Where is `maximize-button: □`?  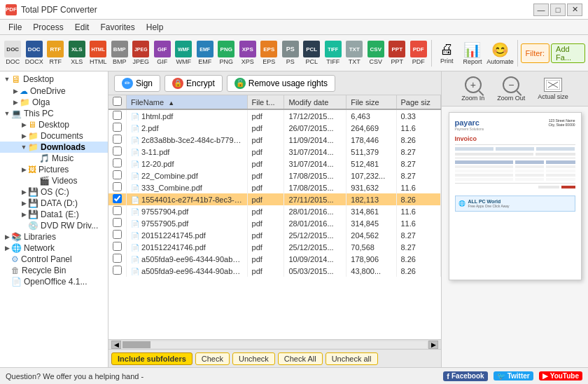
maximize-button: □ is located at coordinates (558, 10).